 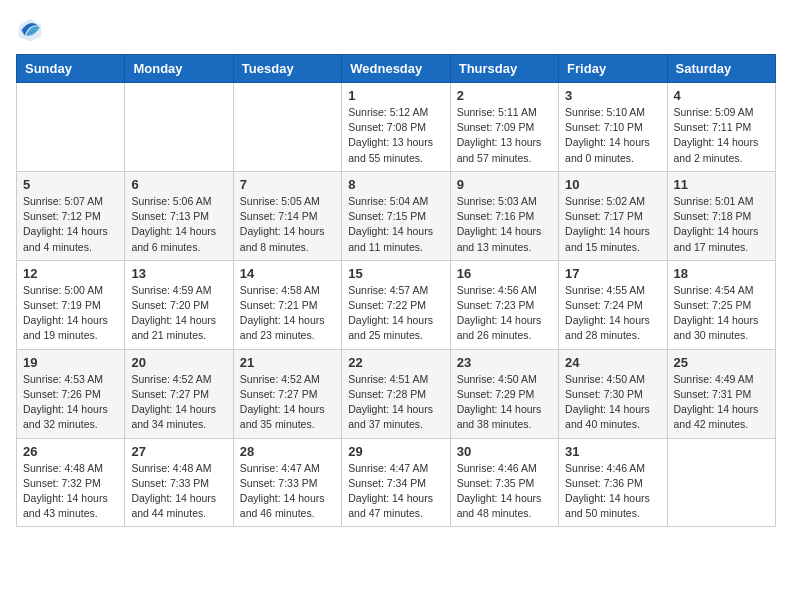 What do you see at coordinates (504, 394) in the screenshot?
I see `calendar-cell: 23Sunrise: 4:50 AM Sunset: 7:29 PM Dayli…` at bounding box center [504, 394].